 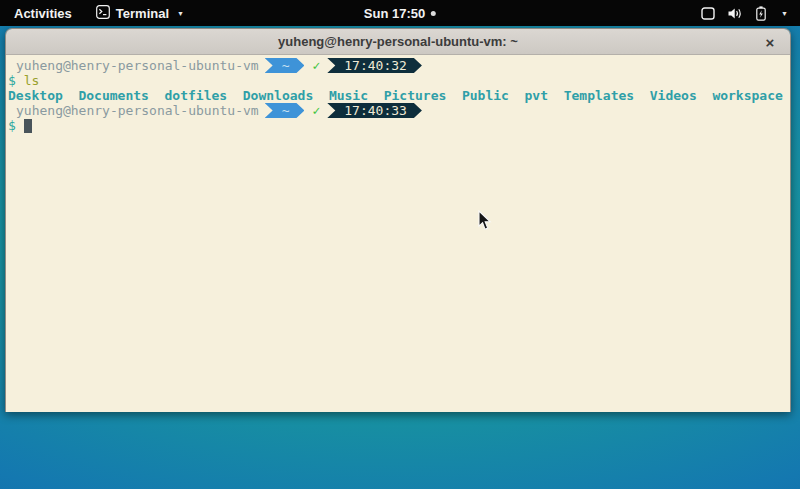 What do you see at coordinates (599, 96) in the screenshot?
I see `directory-entry: Templates` at bounding box center [599, 96].